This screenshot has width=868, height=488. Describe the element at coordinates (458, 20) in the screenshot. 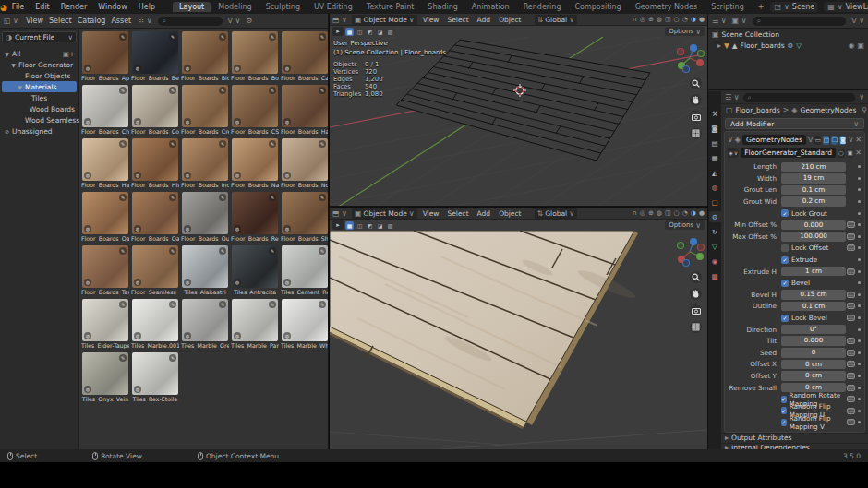

I see `viewport-menu-select: Select` at that location.